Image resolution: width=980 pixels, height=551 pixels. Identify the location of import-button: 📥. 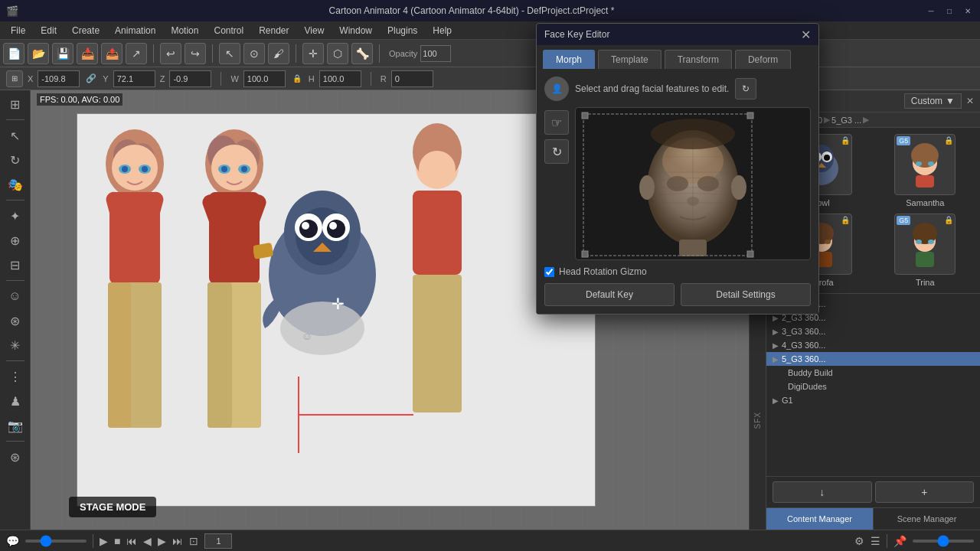
(87, 54).